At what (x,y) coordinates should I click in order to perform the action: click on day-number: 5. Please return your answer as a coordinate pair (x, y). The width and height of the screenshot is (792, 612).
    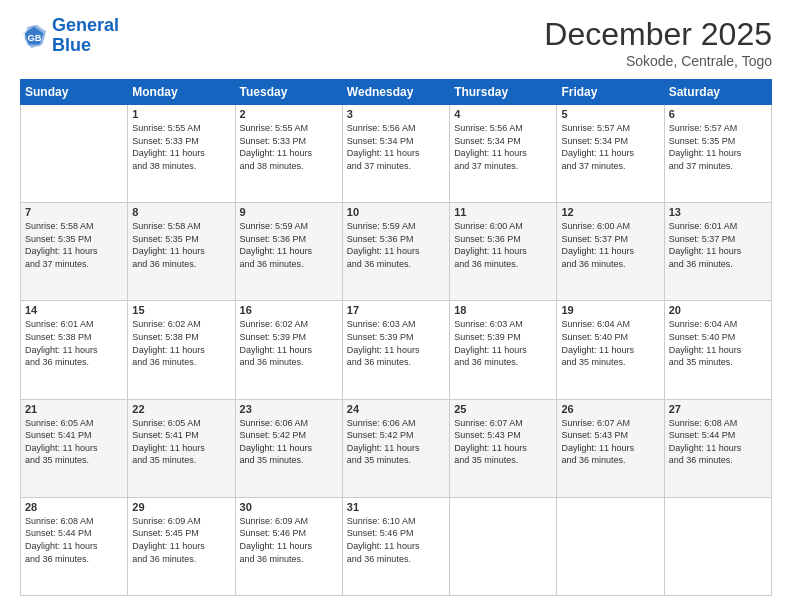
    Looking at the image, I should click on (610, 114).